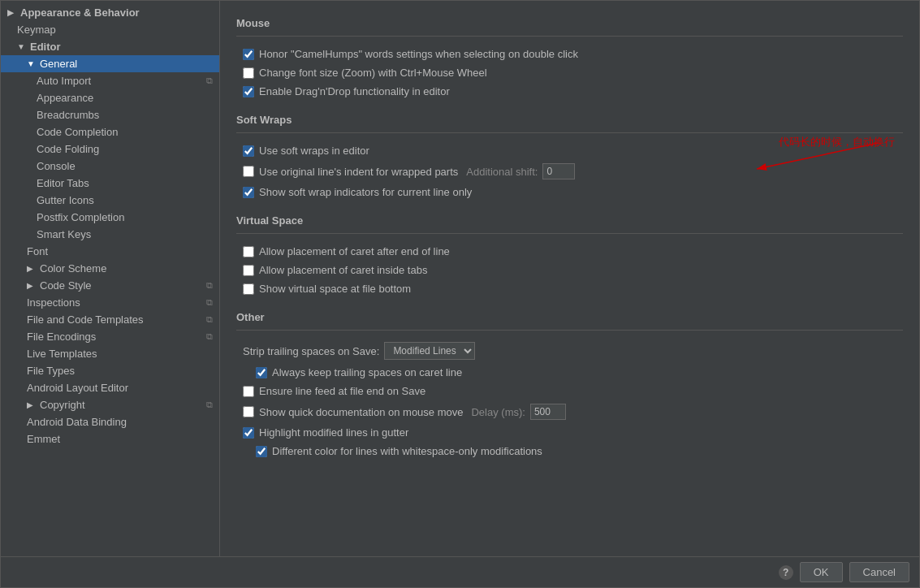 The height and width of the screenshot is (588, 920). What do you see at coordinates (248, 433) in the screenshot?
I see `highlight-modified-checkbox` at bounding box center [248, 433].